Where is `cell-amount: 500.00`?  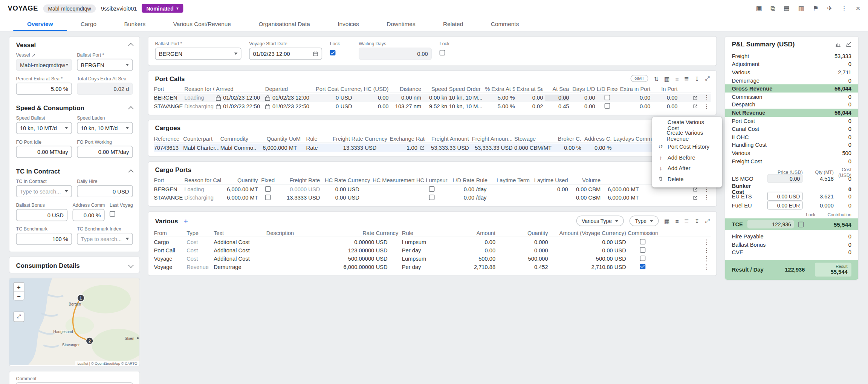 cell-amount: 500.00 is located at coordinates (469, 258).